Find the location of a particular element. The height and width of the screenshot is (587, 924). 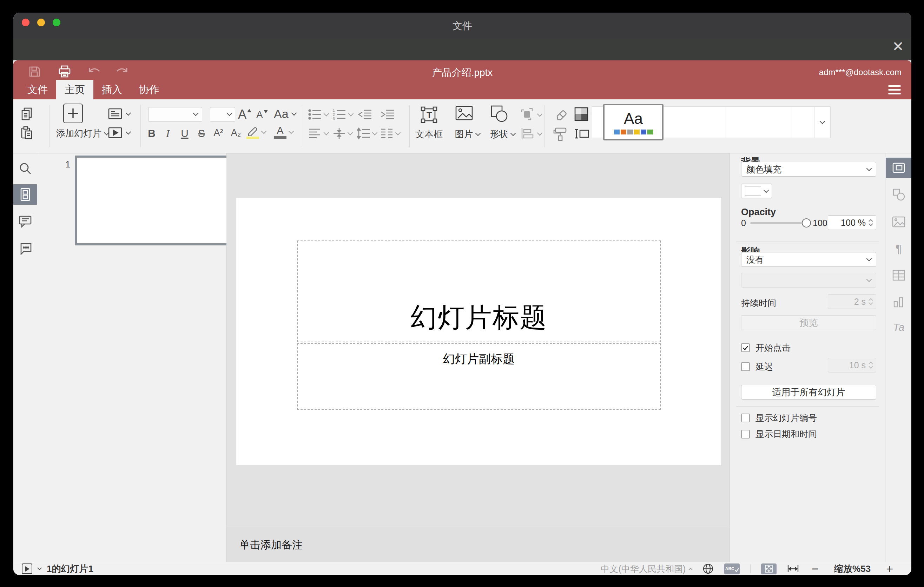

italic-button: I is located at coordinates (168, 134).